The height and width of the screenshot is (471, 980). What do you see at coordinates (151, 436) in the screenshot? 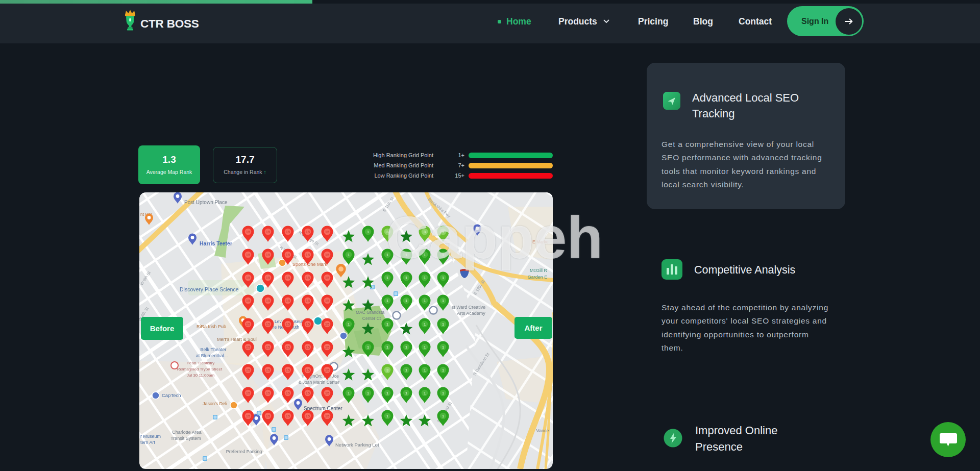
I see `svg-text: r Museum` at bounding box center [151, 436].